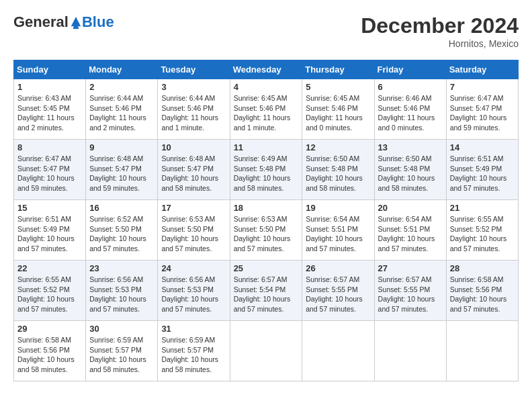 This screenshot has height=411, width=532. I want to click on calendar-cell: 17Sunrise: 6:53 AMSunset: 5:50 PMDayligh…, so click(193, 230).